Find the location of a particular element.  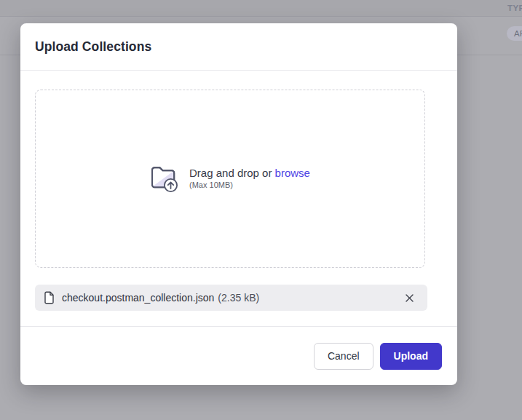

dropzone-instruction: Drag and drop or browse is located at coordinates (250, 173).